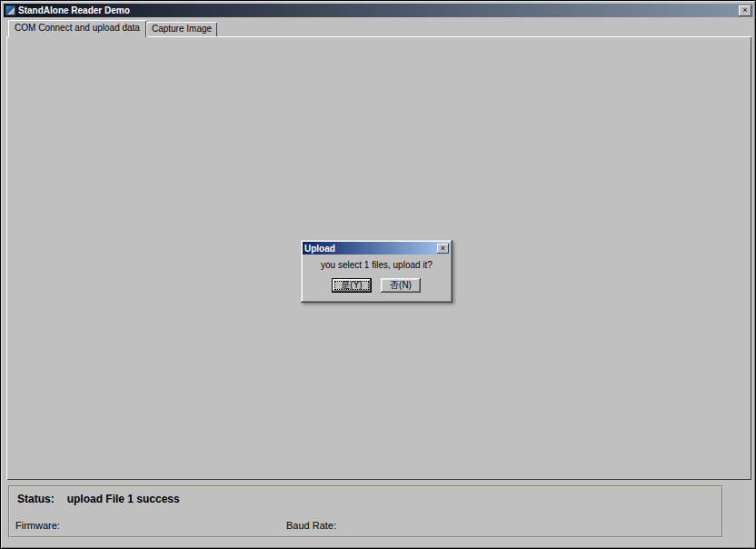 This screenshot has width=756, height=549. What do you see at coordinates (320, 249) in the screenshot?
I see `dialog-title: Upload` at bounding box center [320, 249].